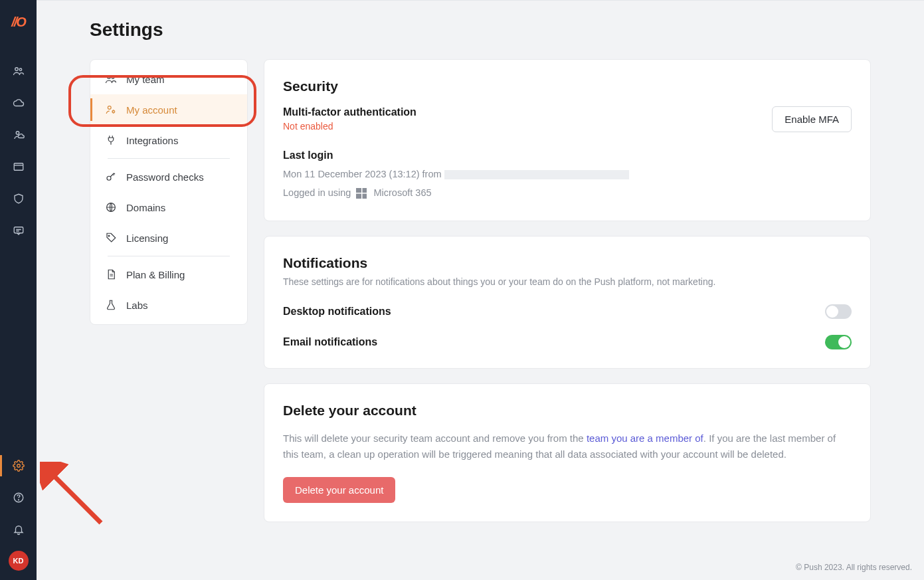 The height and width of the screenshot is (580, 924). I want to click on shield-icon, so click(19, 199).